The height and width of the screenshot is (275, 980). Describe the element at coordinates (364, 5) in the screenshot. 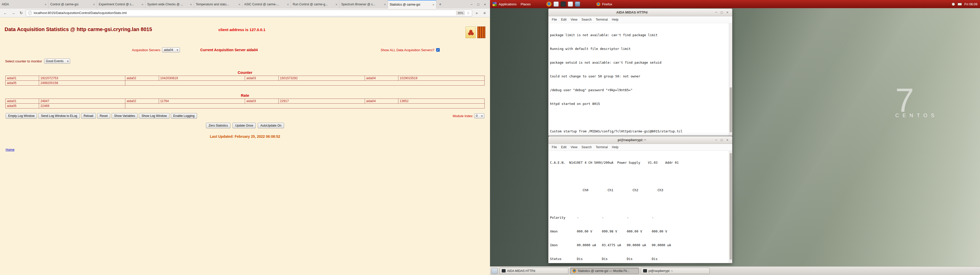

I see `tab-spectrum-browser: Spectrum Browser @ c...×` at that location.